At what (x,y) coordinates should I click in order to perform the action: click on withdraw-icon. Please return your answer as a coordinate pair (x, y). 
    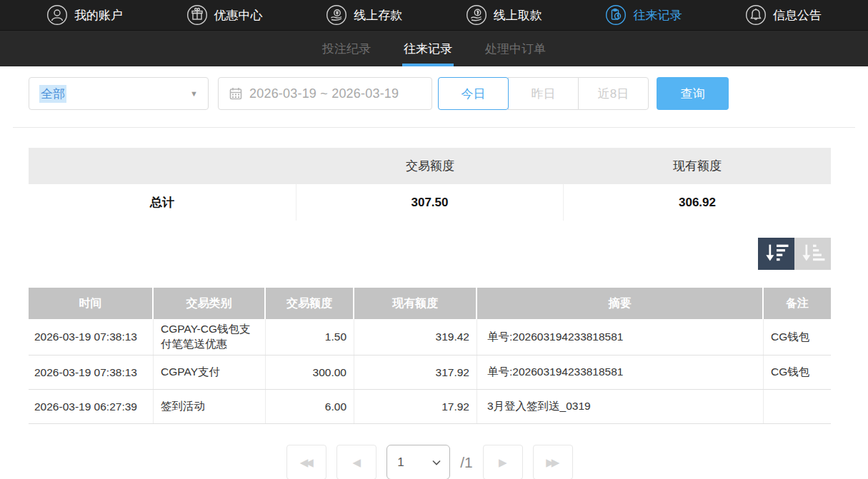
    Looking at the image, I should click on (477, 15).